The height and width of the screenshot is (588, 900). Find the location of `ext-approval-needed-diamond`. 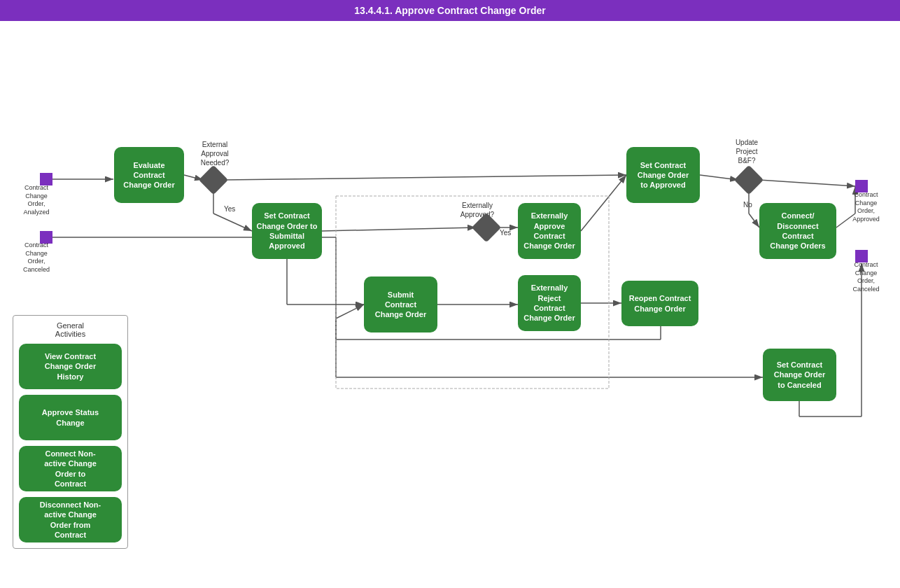

ext-approval-needed-diamond is located at coordinates (213, 180).